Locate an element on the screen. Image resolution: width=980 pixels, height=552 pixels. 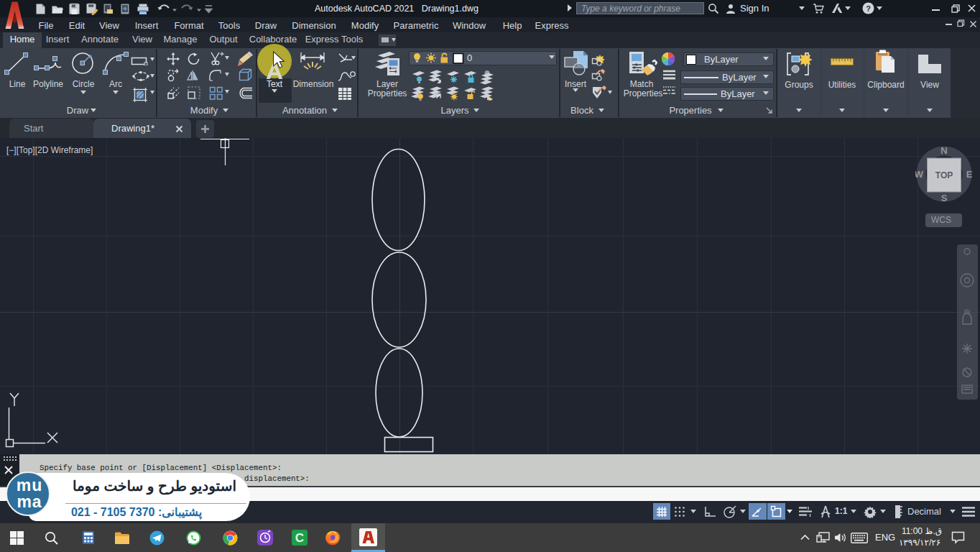
svg-text: E is located at coordinates (970, 174).